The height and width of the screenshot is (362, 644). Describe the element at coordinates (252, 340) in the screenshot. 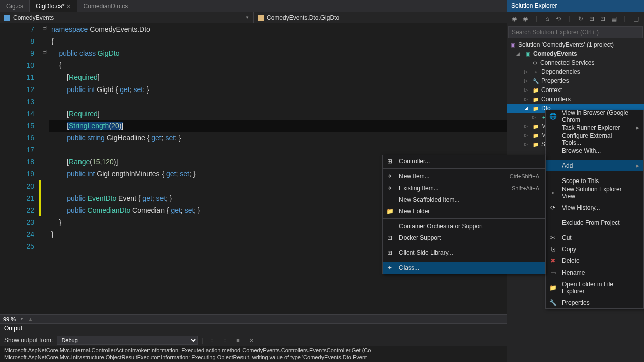

I see `output-clear-icon: ✕` at that location.